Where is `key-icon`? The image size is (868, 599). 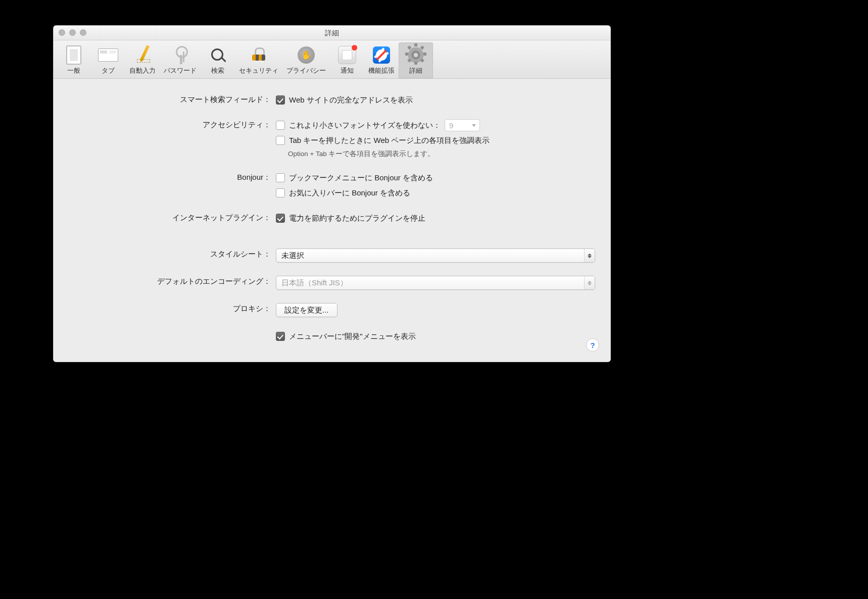
key-icon is located at coordinates (180, 55).